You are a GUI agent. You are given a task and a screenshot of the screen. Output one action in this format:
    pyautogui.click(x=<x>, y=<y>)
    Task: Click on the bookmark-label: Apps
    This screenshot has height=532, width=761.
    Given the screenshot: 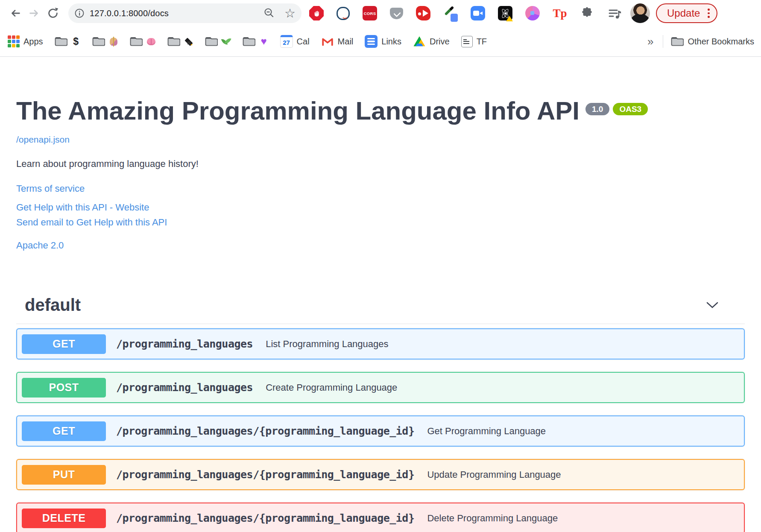 What is the action you would take?
    pyautogui.click(x=33, y=42)
    